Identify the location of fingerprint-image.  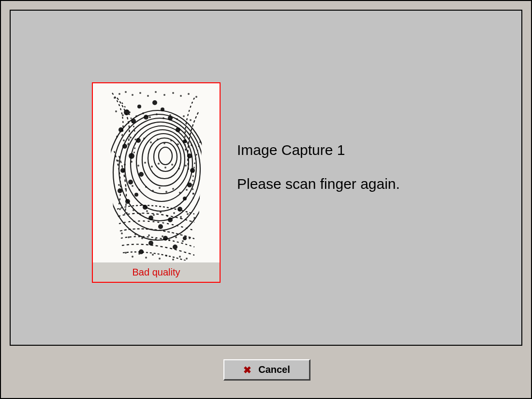
(156, 173).